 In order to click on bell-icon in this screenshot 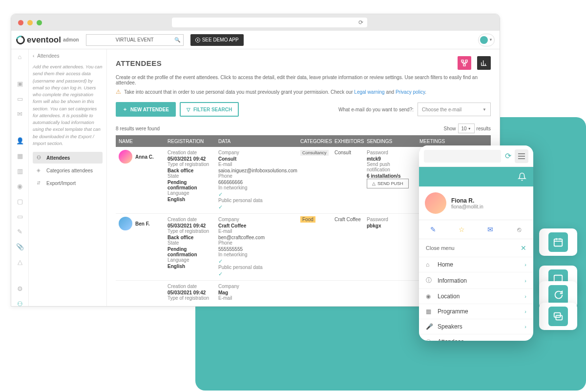, I will do `click(522, 177)`.